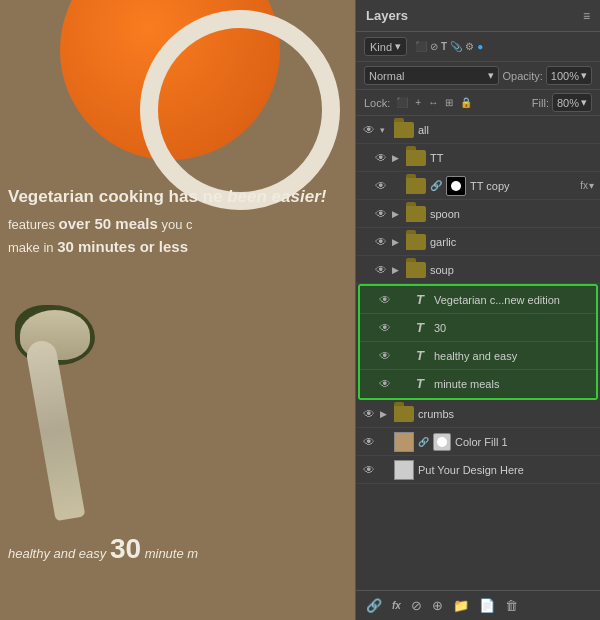  What do you see at coordinates (586, 16) in the screenshot?
I see `panel-menu-icon: ≡` at bounding box center [586, 16].